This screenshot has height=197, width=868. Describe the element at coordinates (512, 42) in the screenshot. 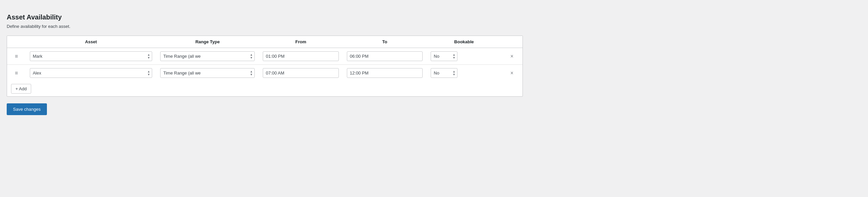

I see `header-delete` at that location.